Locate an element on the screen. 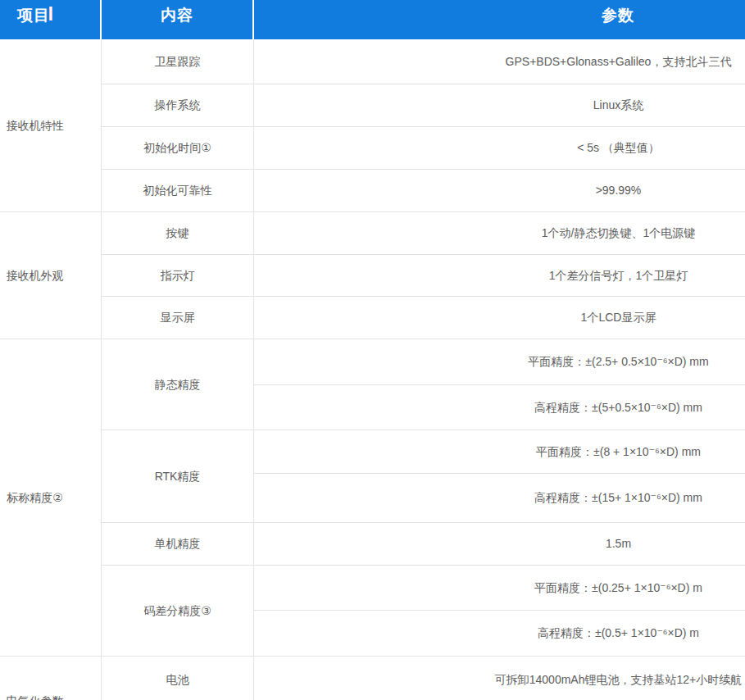 The image size is (745, 700). param-cell: 平面精度：±(2.5+ 0.5×10⁻⁶×D) mm is located at coordinates (500, 362).